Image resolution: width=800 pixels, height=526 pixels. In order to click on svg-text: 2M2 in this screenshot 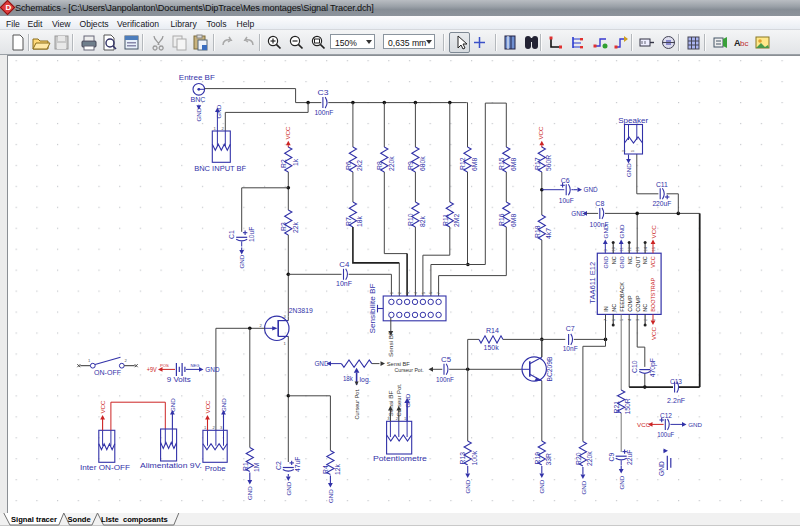, I will do `click(456, 220)`.